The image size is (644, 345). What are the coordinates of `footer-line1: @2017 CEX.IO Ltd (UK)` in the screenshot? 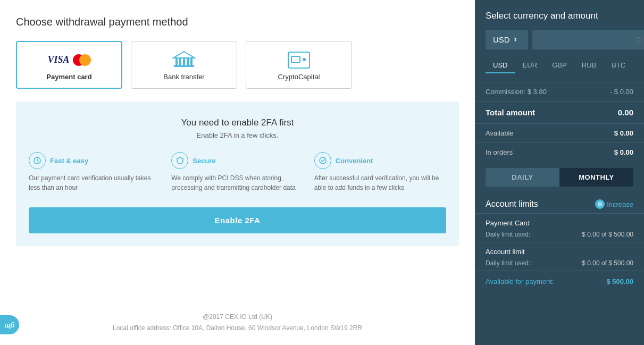 It's located at (237, 317).